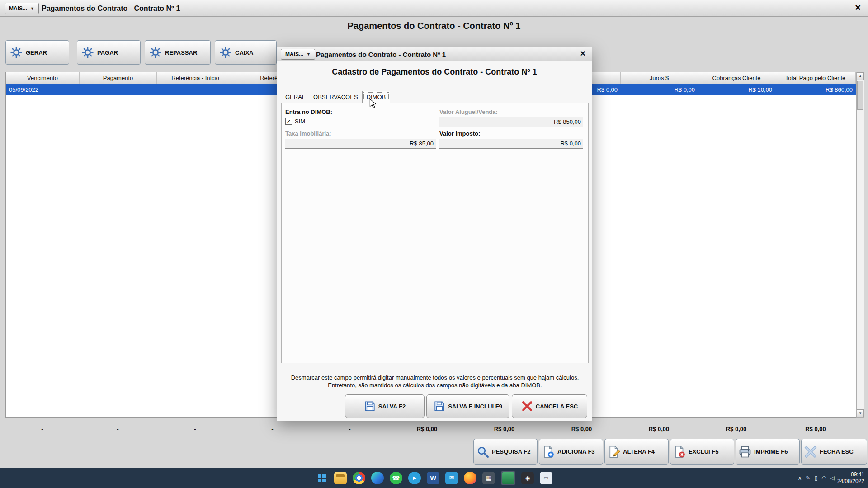 The height and width of the screenshot is (488, 868). Describe the element at coordinates (335, 97) in the screenshot. I see `tab-observacoes: OBSERVAÇÕES` at that location.